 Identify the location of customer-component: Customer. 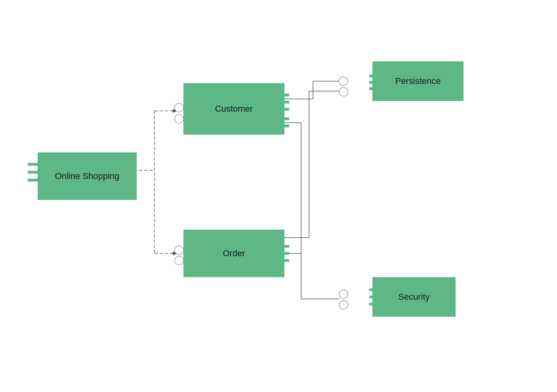
(234, 109).